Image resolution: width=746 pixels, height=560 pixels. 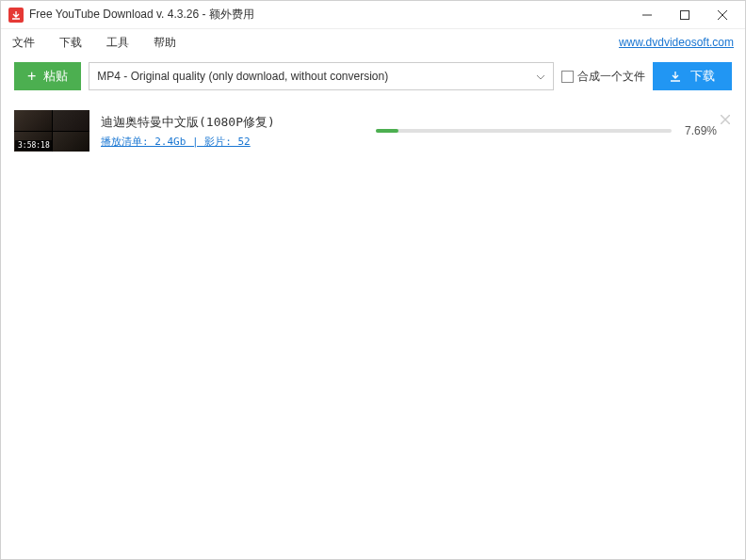 What do you see at coordinates (52, 131) in the screenshot?
I see `thumbnail-grid: 3:58:18` at bounding box center [52, 131].